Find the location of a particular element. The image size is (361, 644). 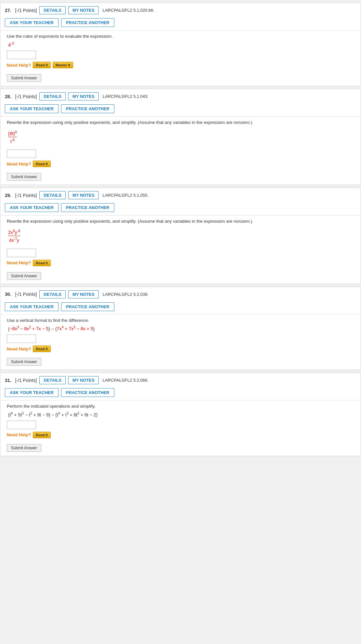

submit-row-29: Submit Answer is located at coordinates (181, 277).